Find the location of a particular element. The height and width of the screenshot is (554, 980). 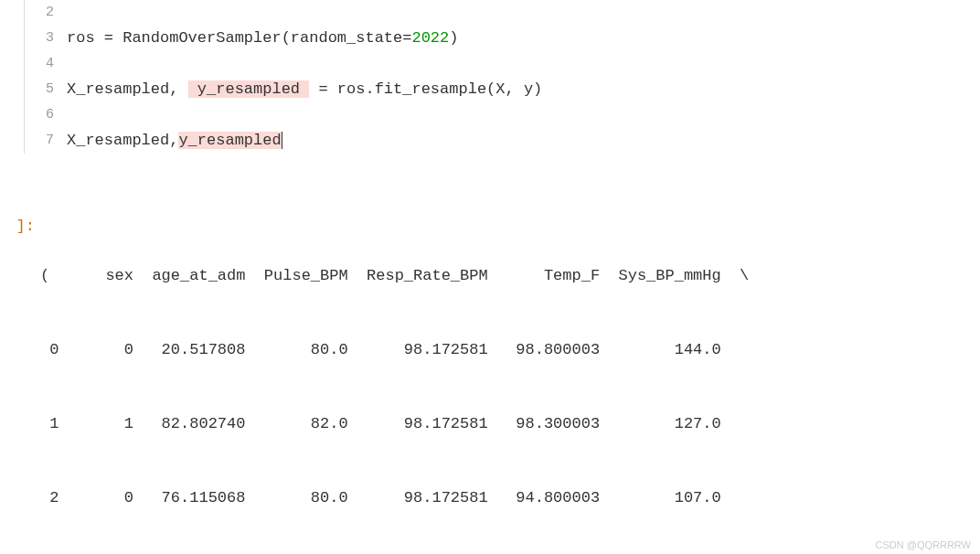

code-text: X_resampled,y_resampled is located at coordinates (175, 141).